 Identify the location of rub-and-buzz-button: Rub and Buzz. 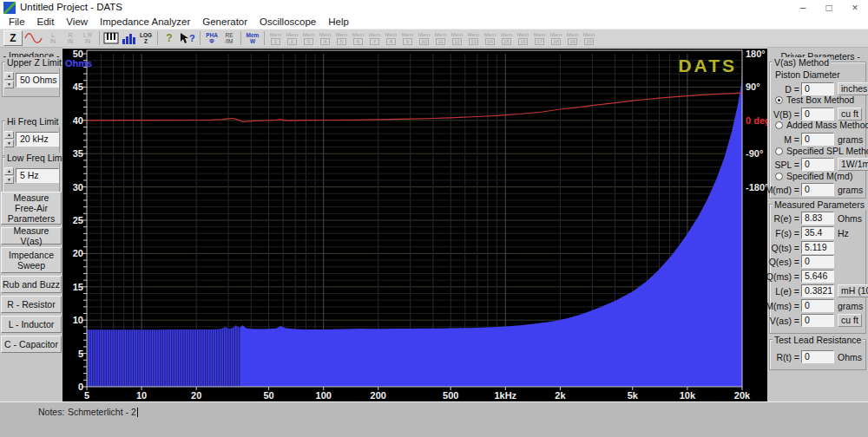
(31, 284).